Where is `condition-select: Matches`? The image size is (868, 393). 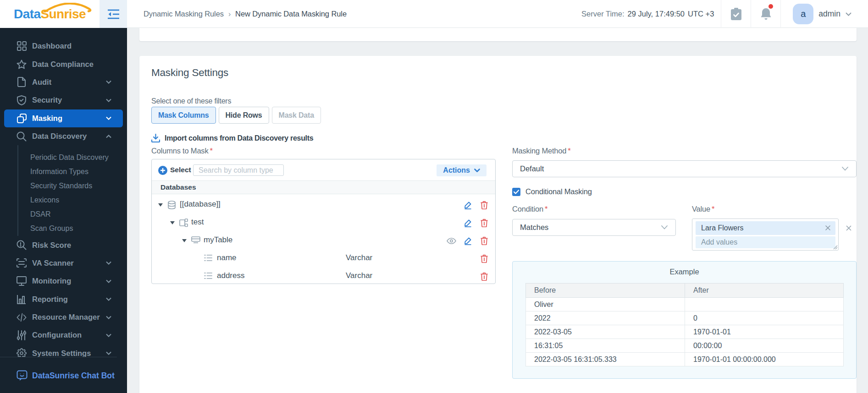 condition-select: Matches is located at coordinates (594, 227).